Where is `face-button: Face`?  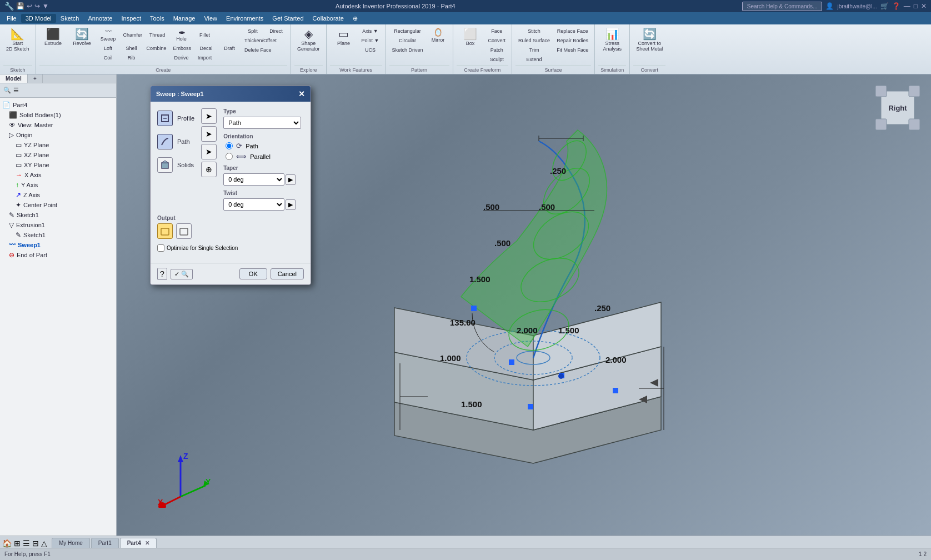
face-button: Face is located at coordinates (497, 31).